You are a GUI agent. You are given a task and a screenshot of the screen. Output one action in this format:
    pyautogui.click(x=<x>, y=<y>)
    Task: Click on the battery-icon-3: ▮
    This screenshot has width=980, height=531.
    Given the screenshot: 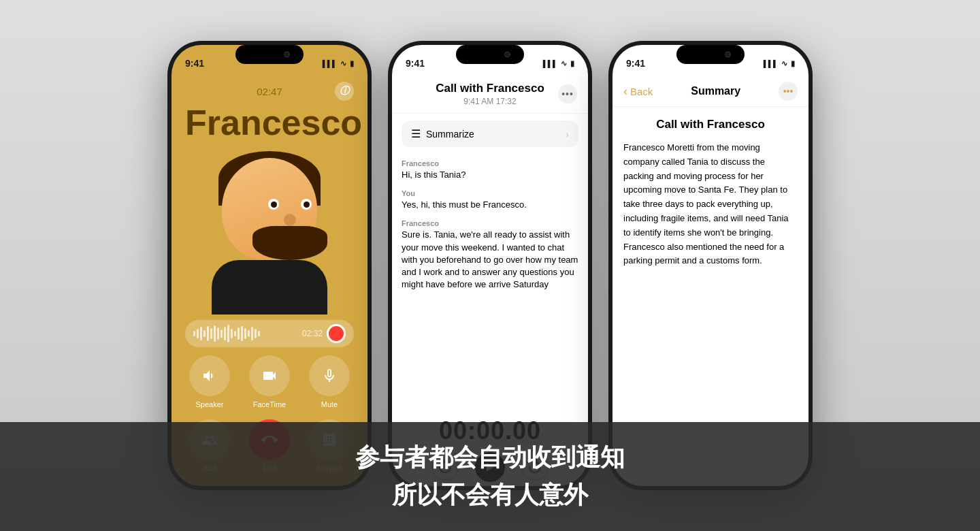 What is the action you would take?
    pyautogui.click(x=793, y=64)
    